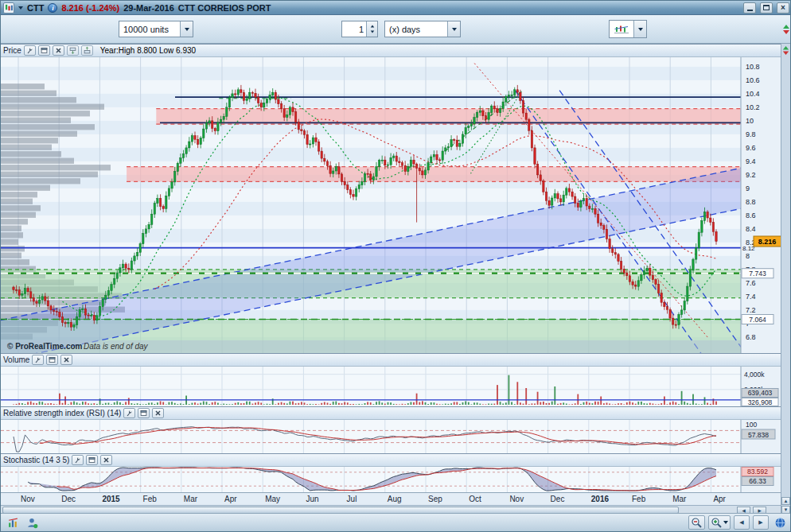 The width and height of the screenshot is (791, 532). What do you see at coordinates (62, 414) in the screenshot?
I see `rsi-panel-title: Relative strength index (RSI) (14)` at bounding box center [62, 414].